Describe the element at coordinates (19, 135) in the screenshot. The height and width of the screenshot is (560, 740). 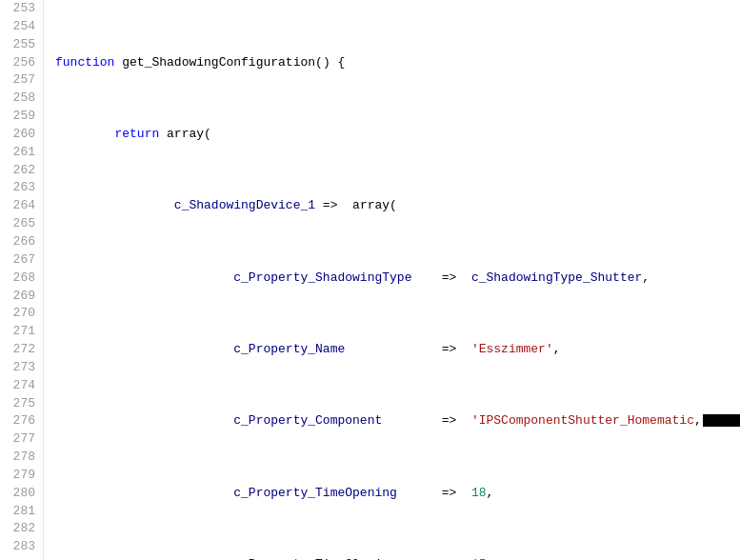
I see `line-num-260: 260` at that location.